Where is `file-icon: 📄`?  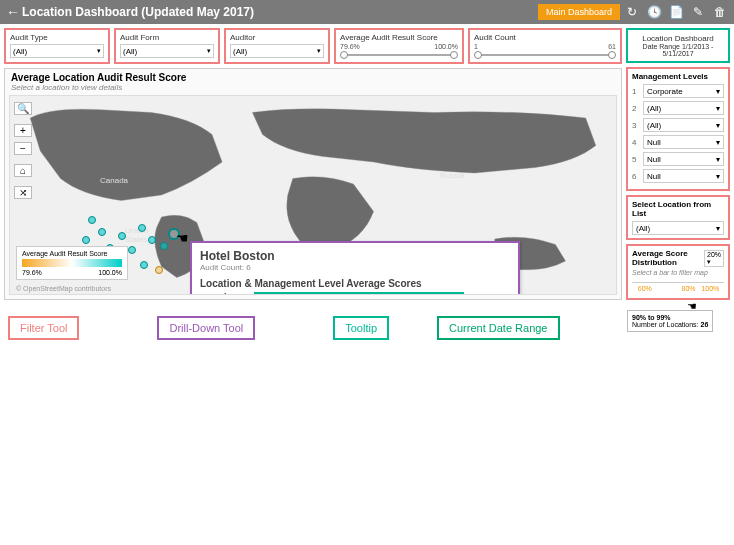
file-icon: 📄 is located at coordinates (676, 12).